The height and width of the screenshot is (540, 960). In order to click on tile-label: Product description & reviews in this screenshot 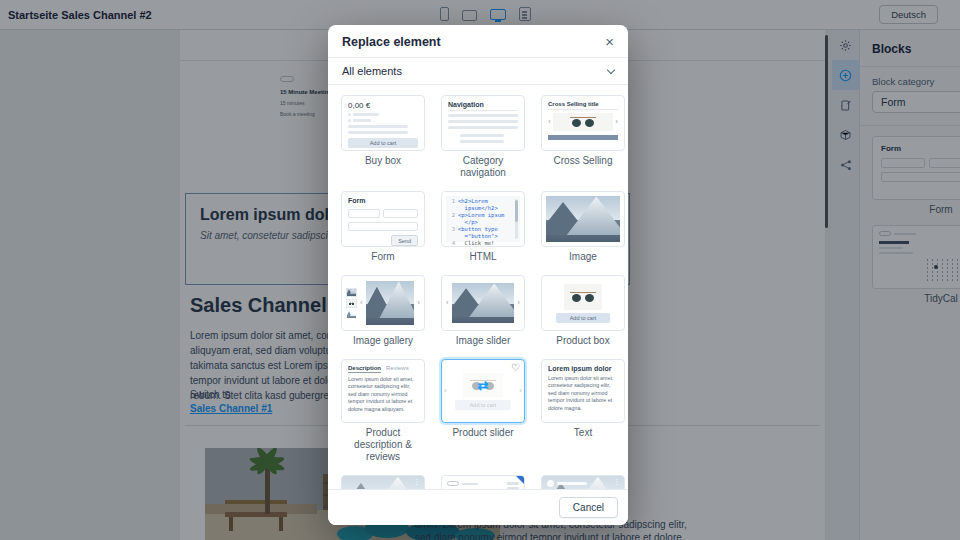, I will do `click(383, 445)`.